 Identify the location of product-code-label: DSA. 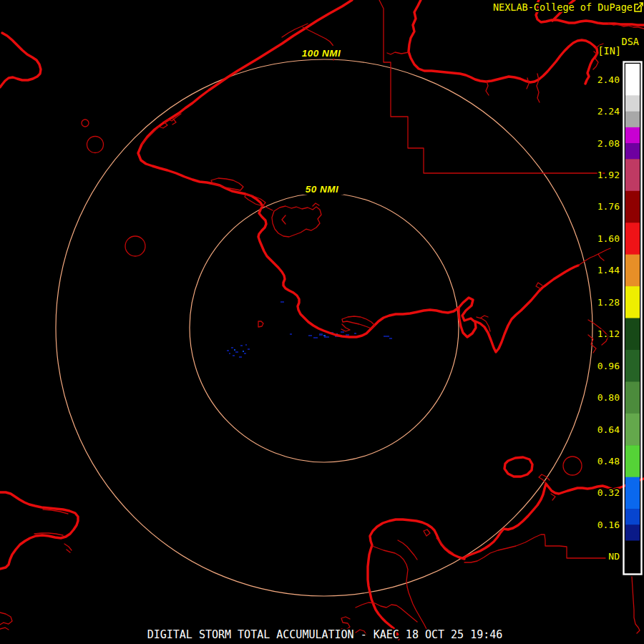
(630, 42).